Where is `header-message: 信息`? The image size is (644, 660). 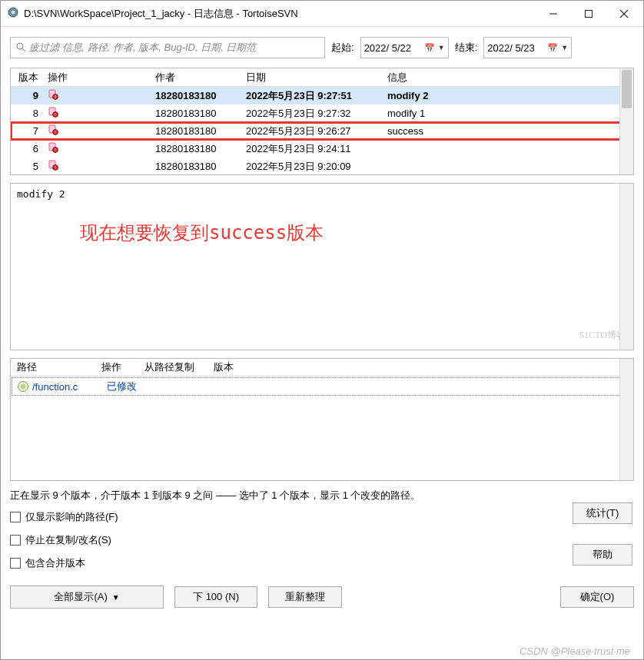 header-message: 信息 is located at coordinates (508, 78).